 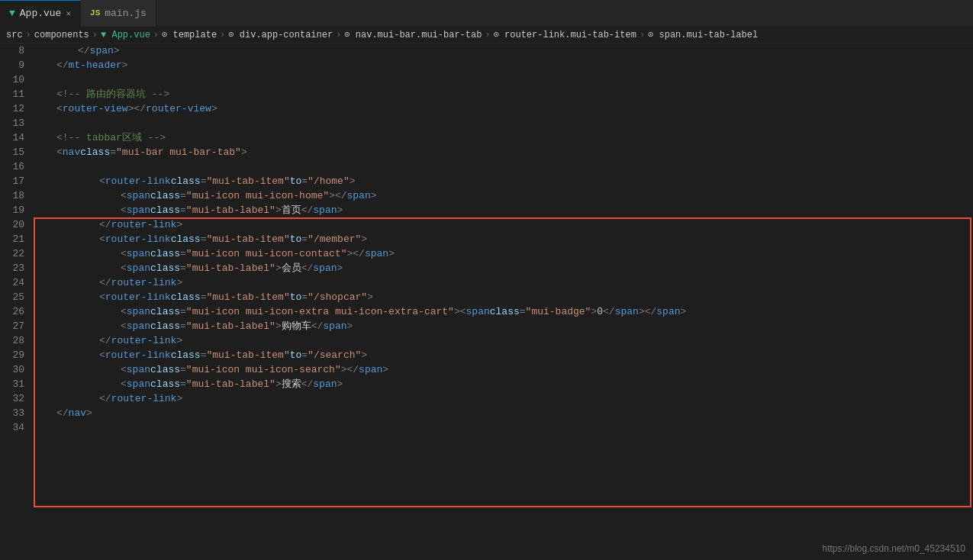 What do you see at coordinates (413, 35) in the screenshot?
I see `breadcrumb-nav: ⊙ nav.mui-bar.mui-bar-tab` at bounding box center [413, 35].